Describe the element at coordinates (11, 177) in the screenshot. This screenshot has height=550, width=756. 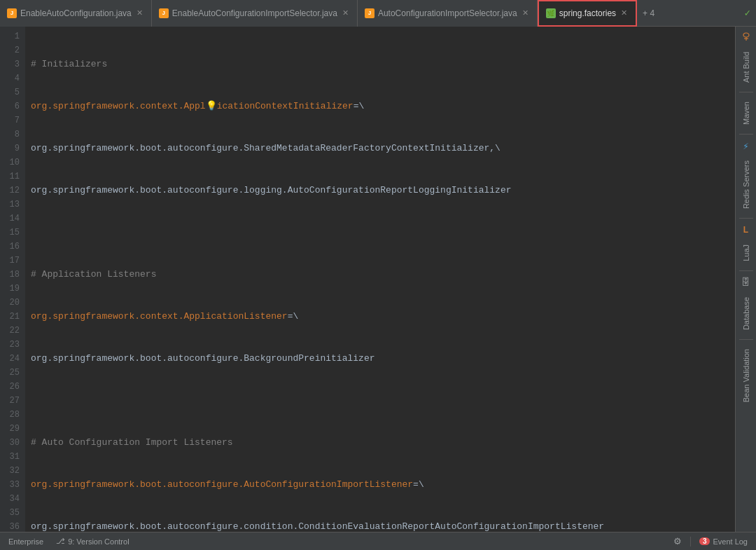
I see `line-num: 11` at that location.